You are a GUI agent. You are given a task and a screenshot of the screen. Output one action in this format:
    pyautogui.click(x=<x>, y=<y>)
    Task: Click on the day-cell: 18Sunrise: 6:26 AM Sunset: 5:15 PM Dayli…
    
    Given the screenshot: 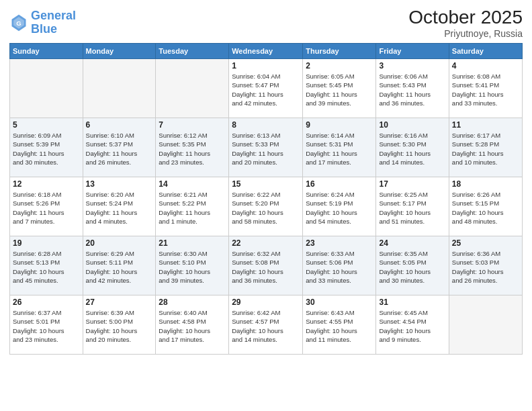 What is the action you would take?
    pyautogui.click(x=485, y=207)
    